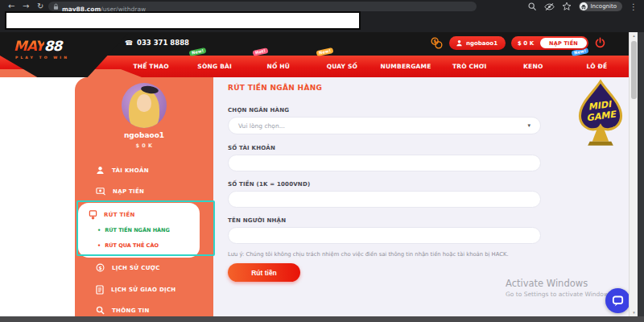  What do you see at coordinates (144, 135) in the screenshot?
I see `sidebar-username: ngobaoo1` at bounding box center [144, 135].